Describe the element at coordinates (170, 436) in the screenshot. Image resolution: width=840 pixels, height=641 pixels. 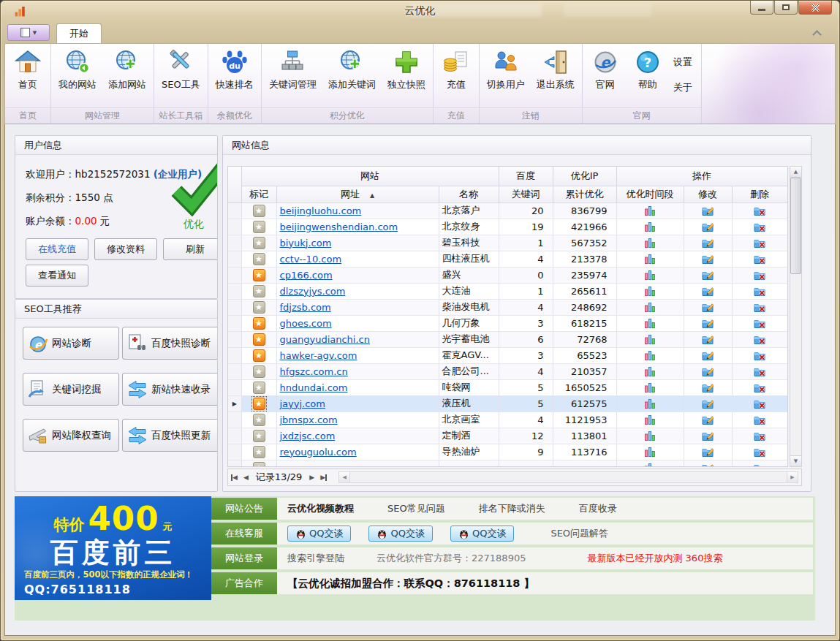
I see `seo-tool-button-百度快照更新: 百度快照更新` at that location.